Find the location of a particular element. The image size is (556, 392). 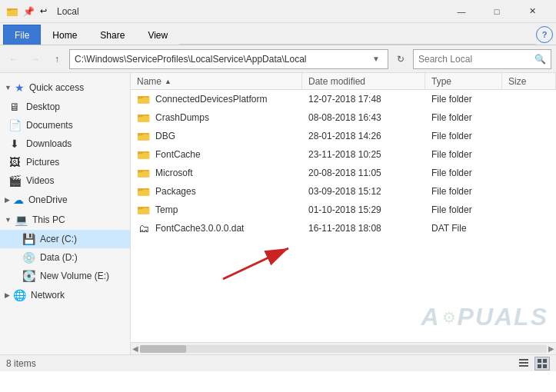

large-icons-view-button is located at coordinates (542, 364).